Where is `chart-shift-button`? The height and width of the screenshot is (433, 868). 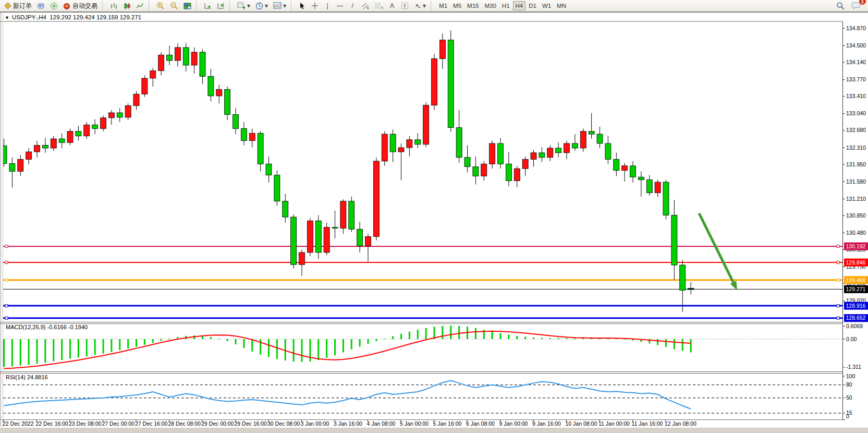
chart-shift-button is located at coordinates (221, 6).